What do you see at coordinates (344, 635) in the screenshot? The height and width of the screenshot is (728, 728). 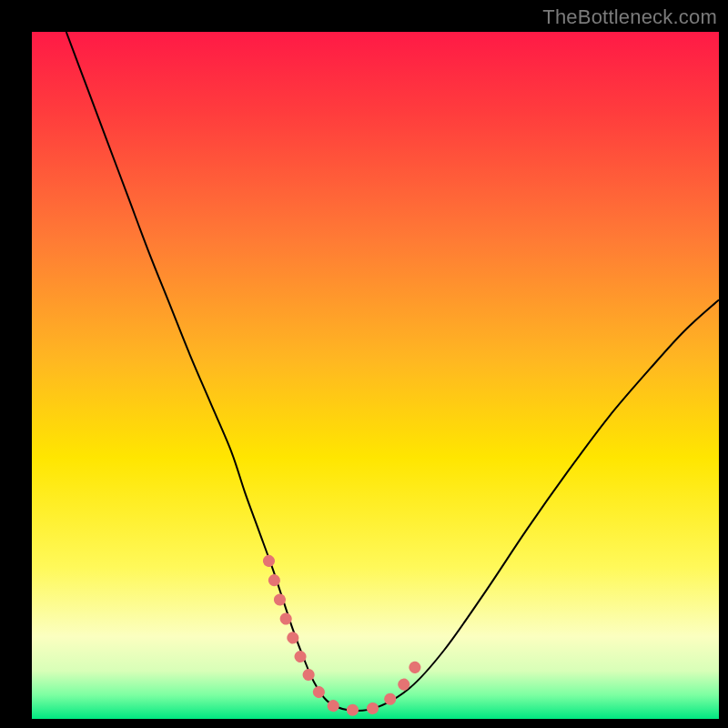 I see `trough-highlight` at bounding box center [344, 635].